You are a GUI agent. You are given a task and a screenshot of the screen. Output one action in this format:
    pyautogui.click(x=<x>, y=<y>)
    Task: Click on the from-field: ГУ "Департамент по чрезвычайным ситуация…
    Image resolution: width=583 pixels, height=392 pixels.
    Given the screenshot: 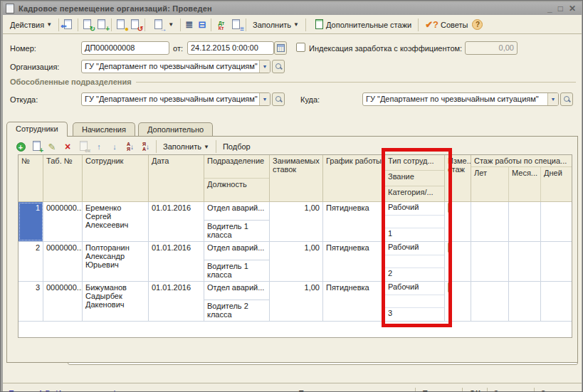 What is the action you would take?
    pyautogui.click(x=176, y=100)
    